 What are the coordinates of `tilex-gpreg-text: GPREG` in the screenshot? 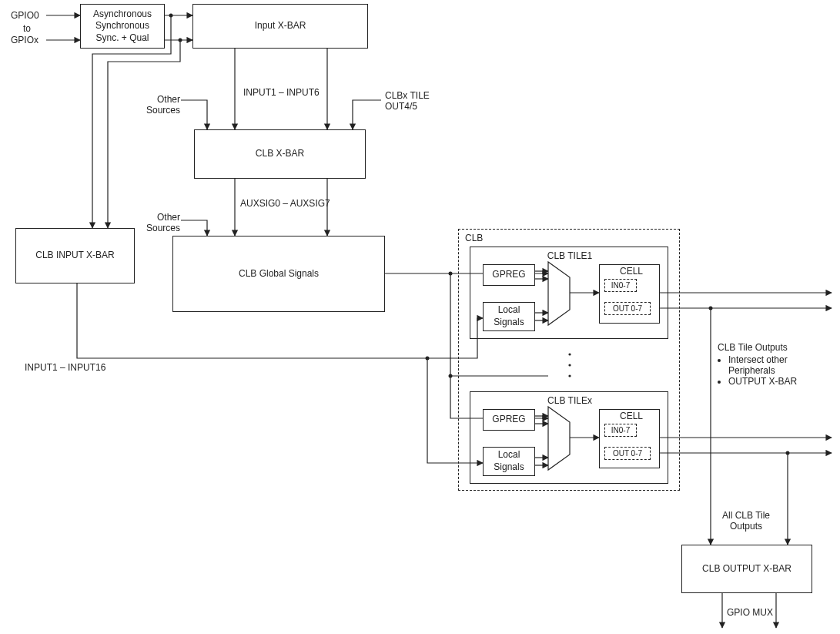 It's located at (508, 420).